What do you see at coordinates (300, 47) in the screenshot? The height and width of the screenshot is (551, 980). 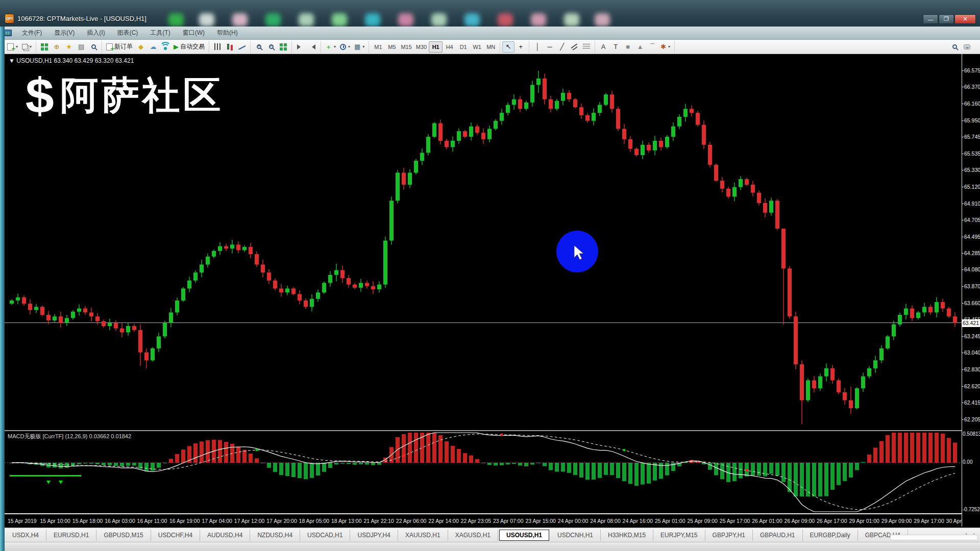 I see `auto-scroll-button` at bounding box center [300, 47].